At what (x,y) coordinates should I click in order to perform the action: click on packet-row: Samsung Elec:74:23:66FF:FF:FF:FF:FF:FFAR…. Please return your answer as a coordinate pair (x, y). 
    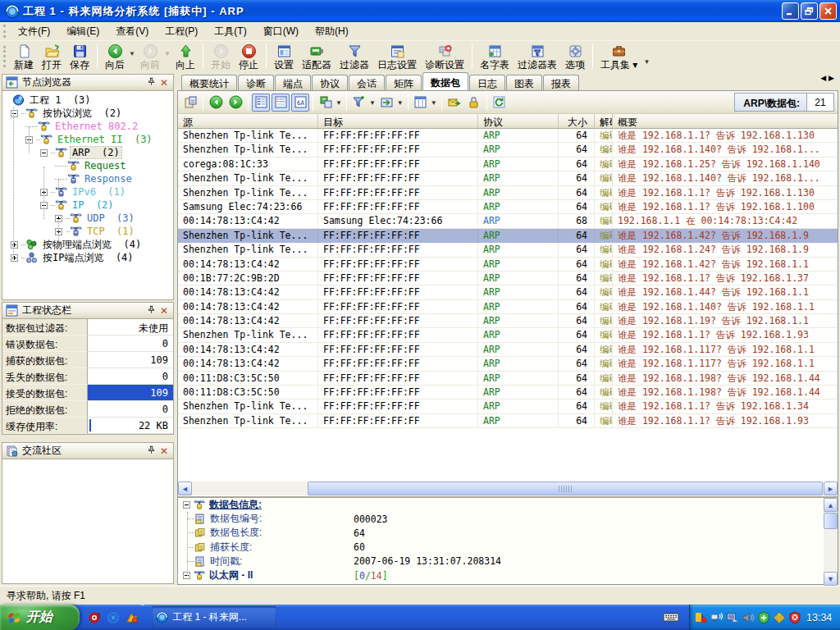
    Looking at the image, I should click on (508, 207).